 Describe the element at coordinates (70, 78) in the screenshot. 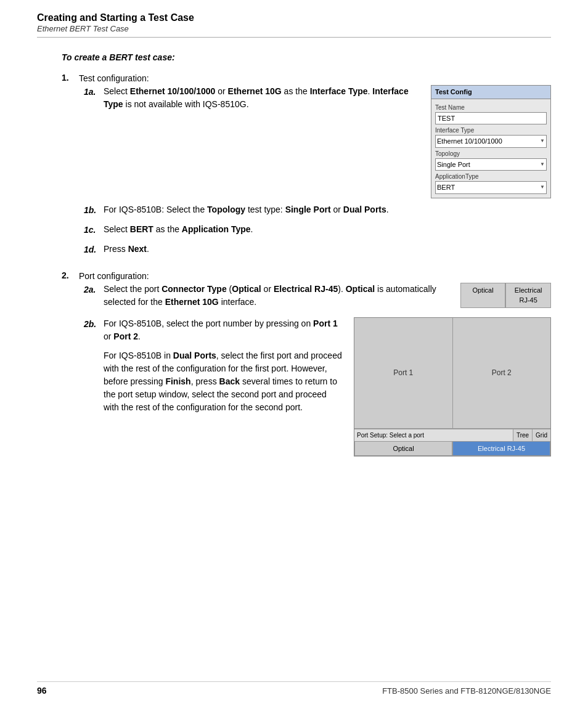

I see `step-1-num: 1.` at that location.